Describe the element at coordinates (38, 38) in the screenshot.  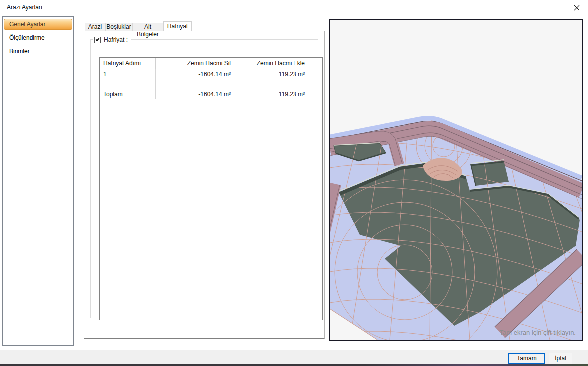
I see `sidebar-item-olculendirme: Ölçülendirme` at that location.